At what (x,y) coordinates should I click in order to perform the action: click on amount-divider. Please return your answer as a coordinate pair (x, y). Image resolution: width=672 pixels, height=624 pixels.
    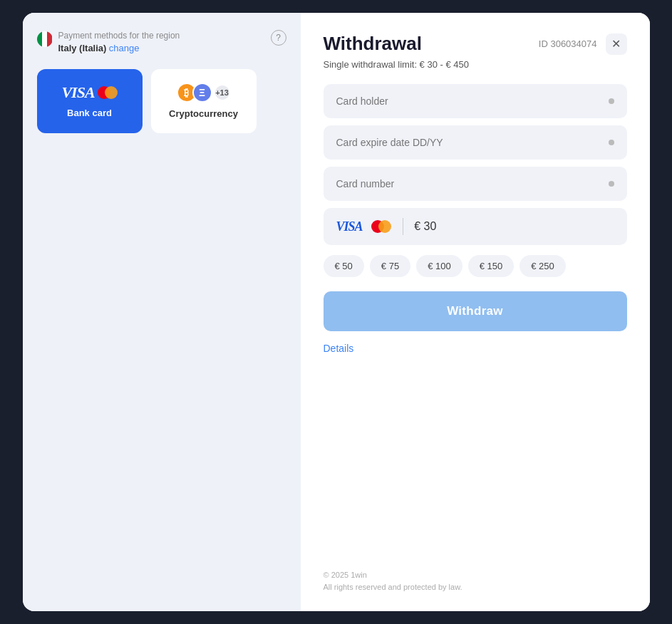
    Looking at the image, I should click on (403, 227).